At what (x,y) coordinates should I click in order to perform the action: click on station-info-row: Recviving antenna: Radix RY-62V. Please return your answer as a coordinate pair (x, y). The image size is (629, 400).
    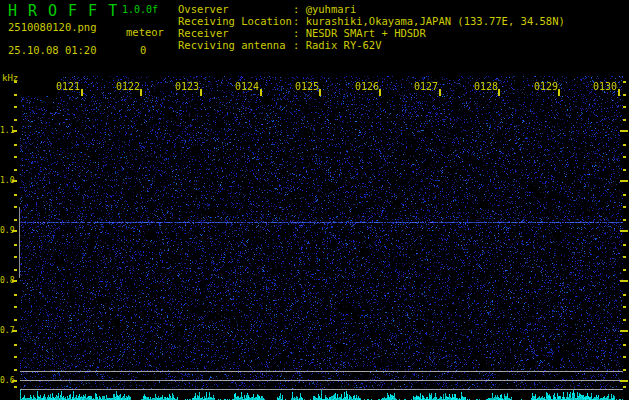
    Looking at the image, I should click on (372, 45).